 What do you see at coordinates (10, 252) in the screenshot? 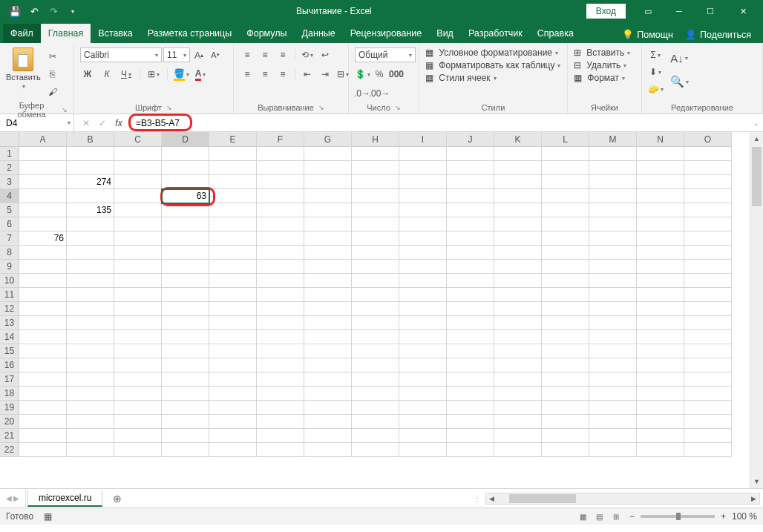
I see `row-header: 8` at bounding box center [10, 252].